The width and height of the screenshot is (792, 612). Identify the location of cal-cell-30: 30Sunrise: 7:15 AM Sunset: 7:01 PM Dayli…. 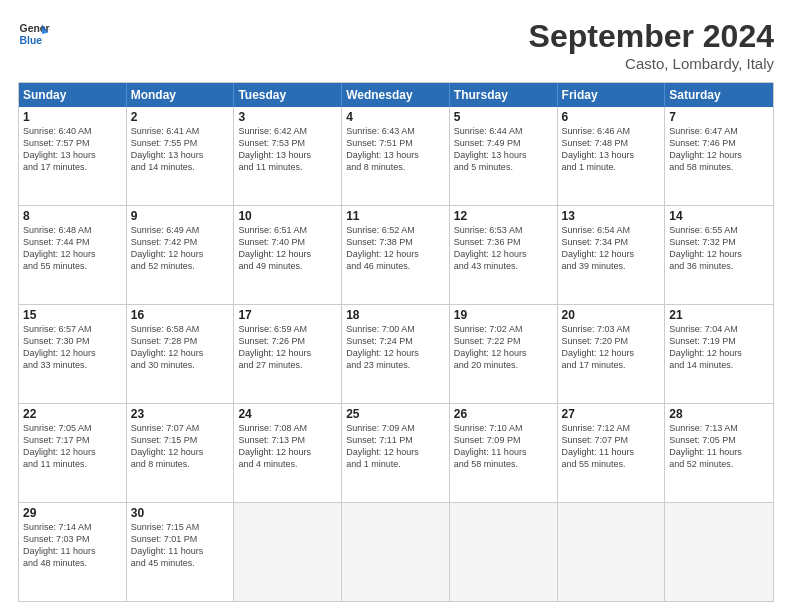
(181, 552).